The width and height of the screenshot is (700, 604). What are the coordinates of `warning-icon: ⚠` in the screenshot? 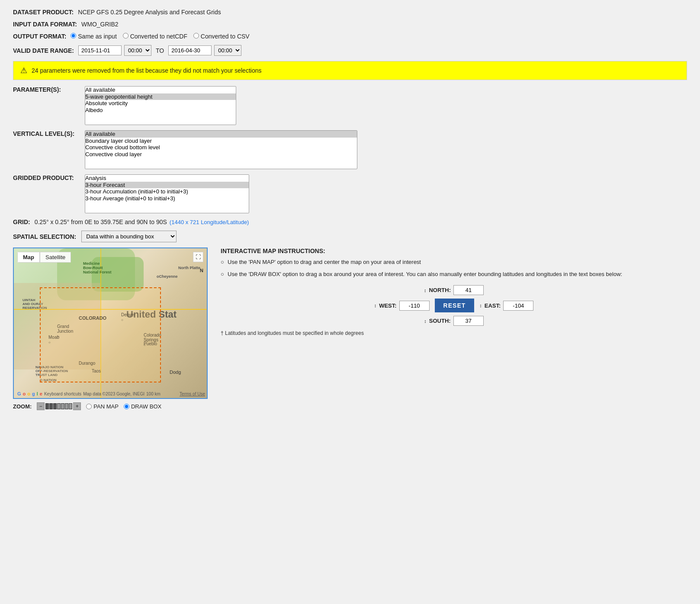 It's located at (24, 71).